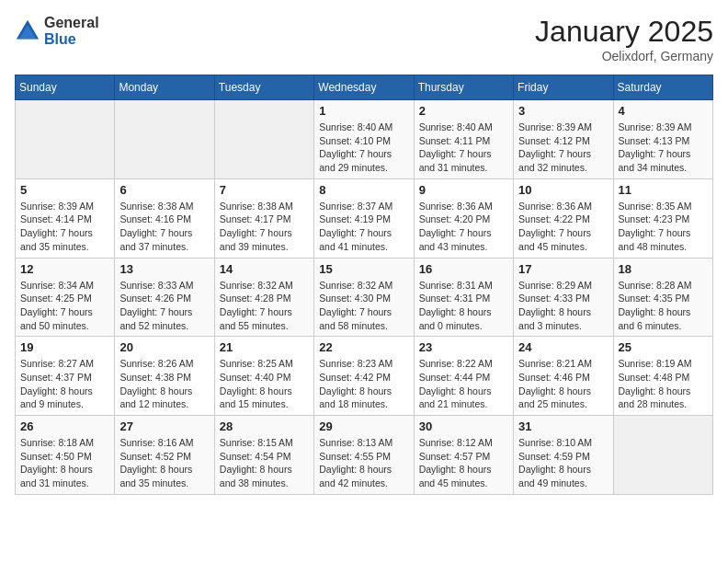 The width and height of the screenshot is (728, 563). What do you see at coordinates (264, 455) in the screenshot?
I see `calendar-cell: 28Sunrise: 8:15 AM Sunset: 4:54 PM Dayli…` at bounding box center [264, 455].